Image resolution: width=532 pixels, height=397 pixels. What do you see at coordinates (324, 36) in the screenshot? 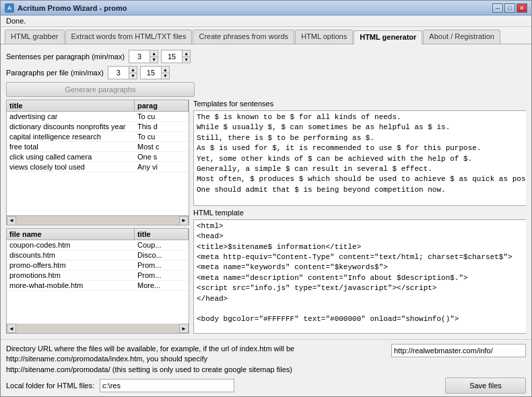
I see `tab-html-options: HTML options` at bounding box center [324, 36].